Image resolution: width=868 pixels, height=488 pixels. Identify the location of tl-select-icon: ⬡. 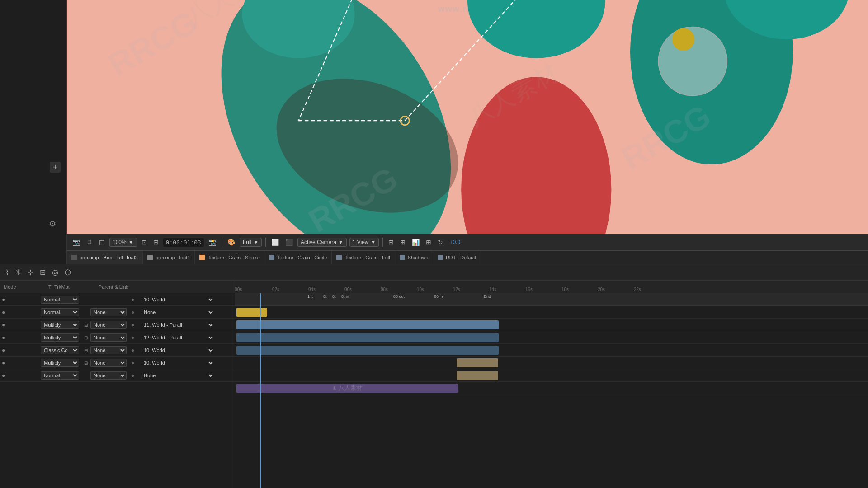
(68, 272).